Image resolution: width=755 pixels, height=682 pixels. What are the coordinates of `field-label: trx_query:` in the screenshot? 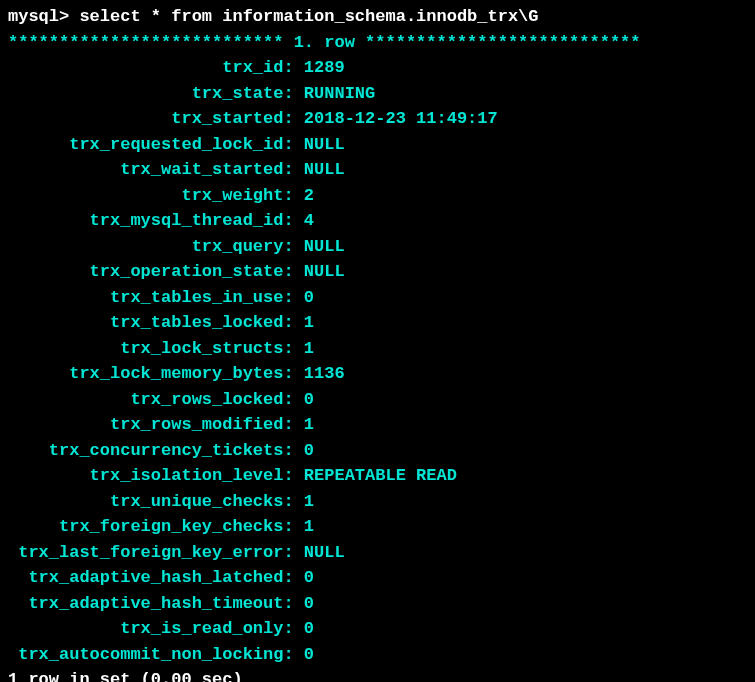 It's located at (156, 246).